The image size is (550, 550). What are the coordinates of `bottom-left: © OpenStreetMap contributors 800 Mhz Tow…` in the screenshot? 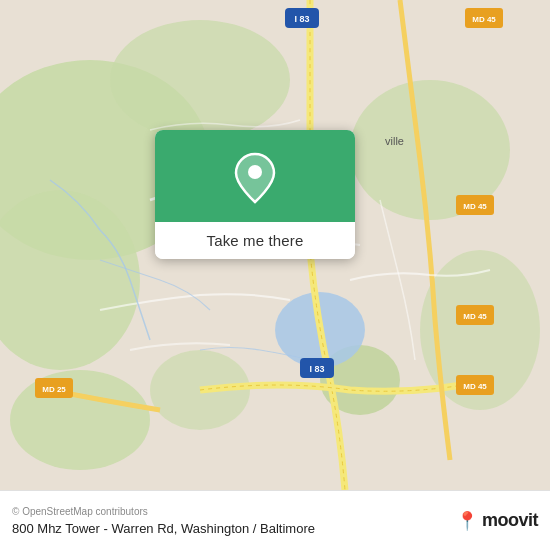 It's located at (234, 521).